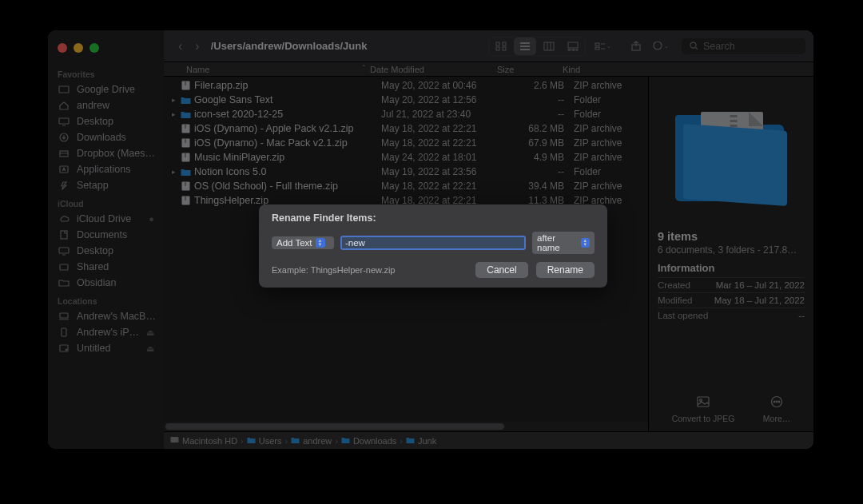 The height and width of the screenshot is (504, 863). What do you see at coordinates (444, 100) in the screenshot?
I see `file-date: May 20, 2022 at 12:56` at bounding box center [444, 100].